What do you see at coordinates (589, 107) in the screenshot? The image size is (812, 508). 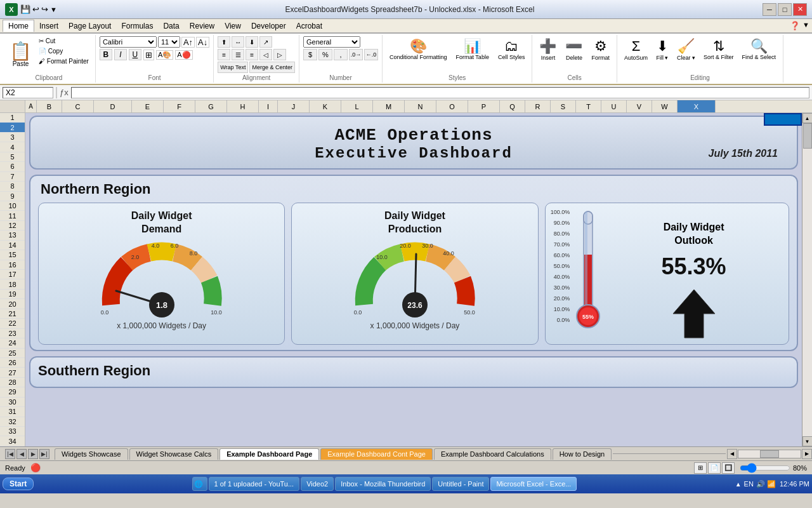 I see `col-T: T` at bounding box center [589, 107].